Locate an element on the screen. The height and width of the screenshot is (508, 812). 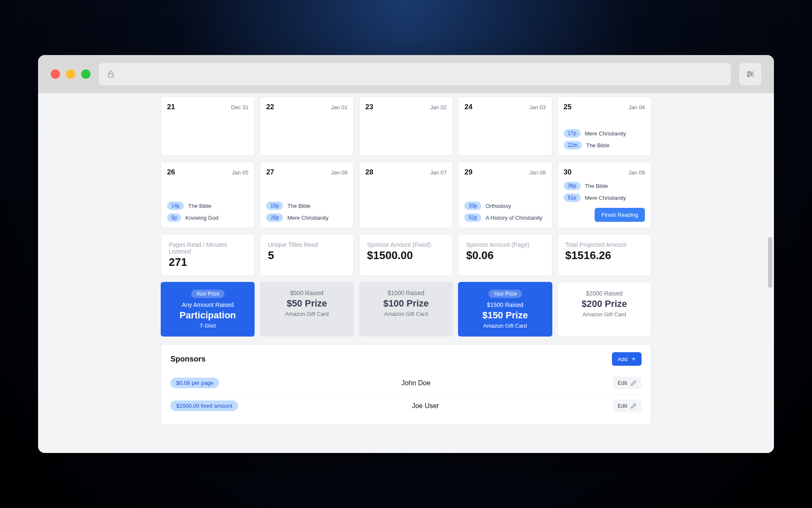
prize-card: $2000 Raised $200 Prize Amazon Gift Card is located at coordinates (604, 309).